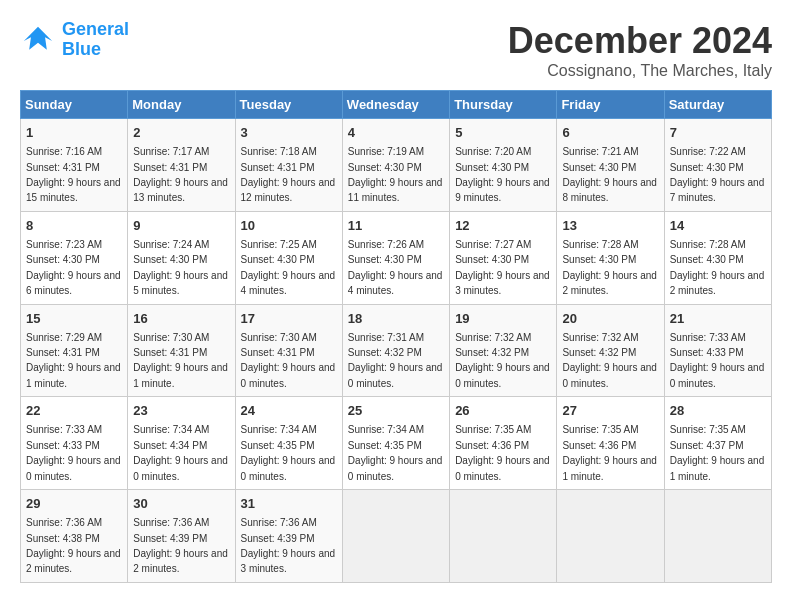 The width and height of the screenshot is (792, 612). I want to click on day-number: 17, so click(289, 319).